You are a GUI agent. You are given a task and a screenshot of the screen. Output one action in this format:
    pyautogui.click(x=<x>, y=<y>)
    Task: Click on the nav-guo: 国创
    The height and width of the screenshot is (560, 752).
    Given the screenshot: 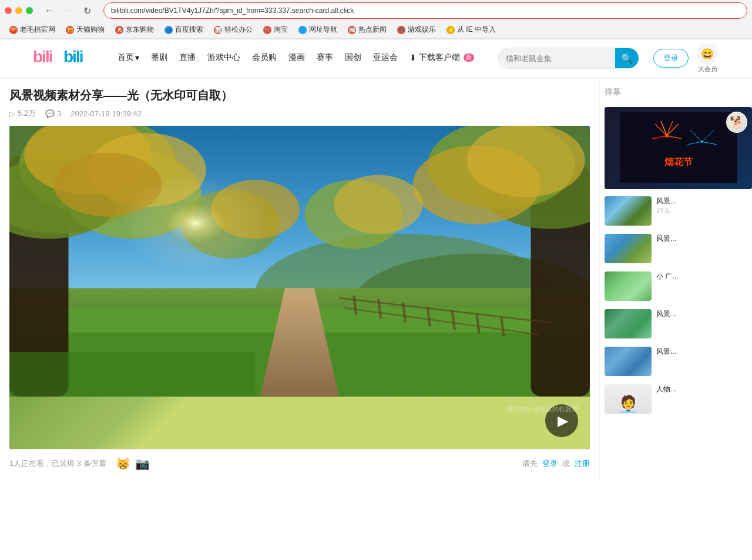 What is the action you would take?
    pyautogui.click(x=353, y=58)
    